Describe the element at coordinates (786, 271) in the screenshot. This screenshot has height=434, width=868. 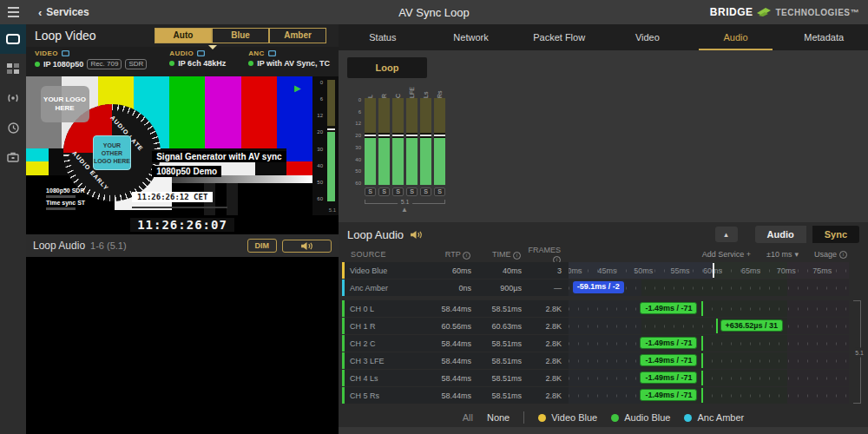
I see `timeline-tick-label: 70ms` at that location.